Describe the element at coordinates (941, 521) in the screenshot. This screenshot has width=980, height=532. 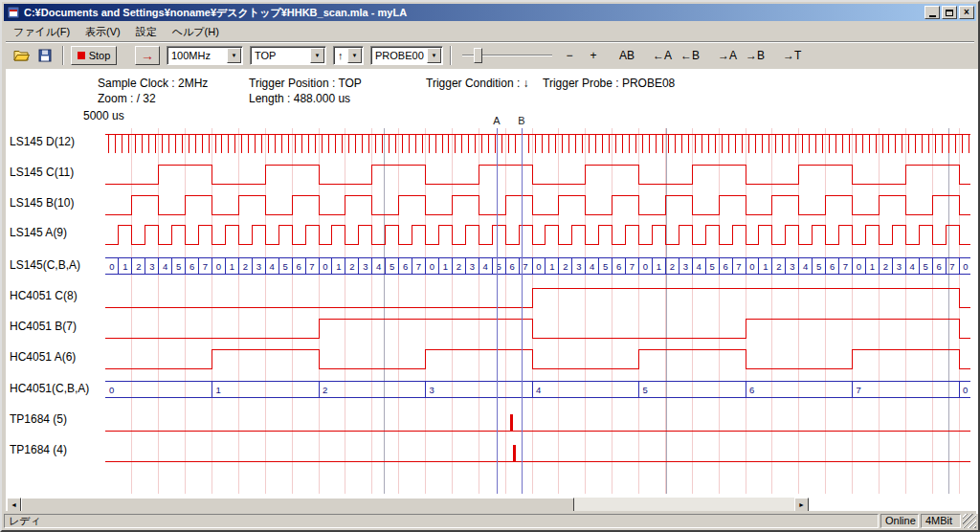
I see `status-memory: 4MBit` at that location.